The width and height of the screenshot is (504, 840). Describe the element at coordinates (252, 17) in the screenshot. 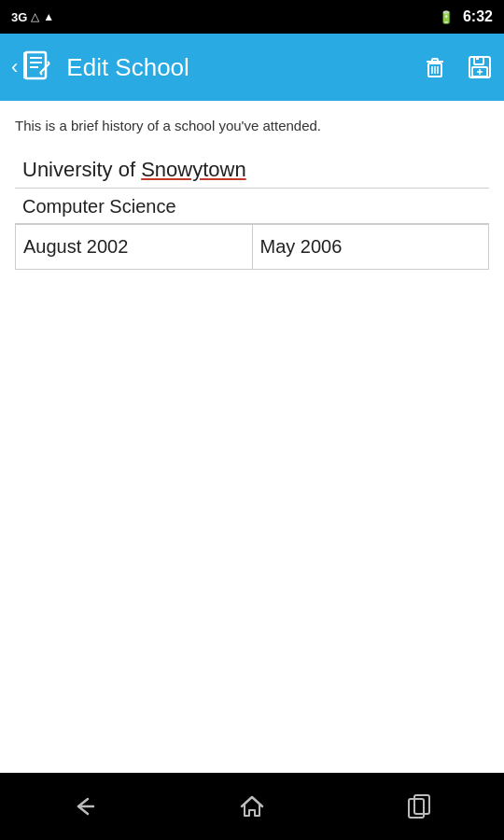

I see `status-bar: 3G △ ▲ 🔋 6:32` at that location.